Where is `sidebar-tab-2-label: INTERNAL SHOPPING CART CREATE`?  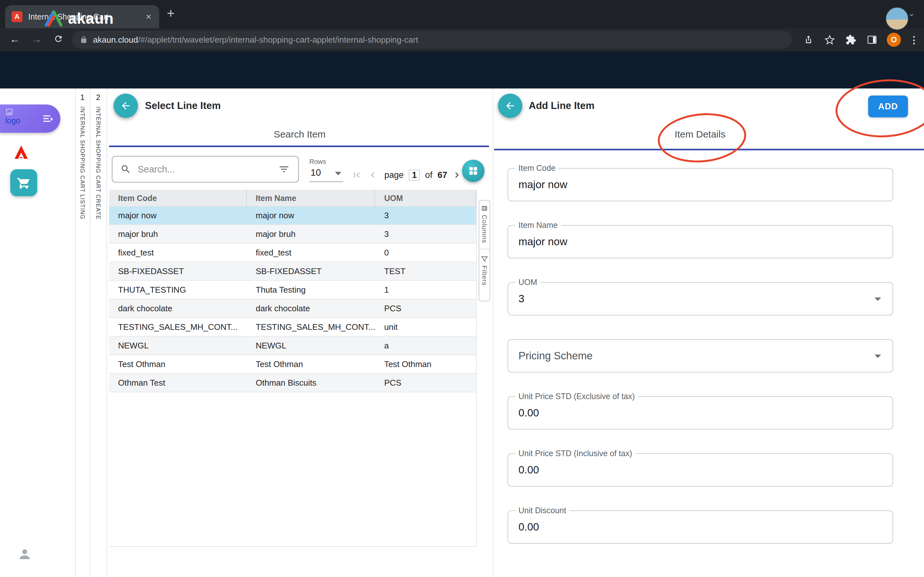 sidebar-tab-2-label: INTERNAL SHOPPING CART CREATE is located at coordinates (98, 163).